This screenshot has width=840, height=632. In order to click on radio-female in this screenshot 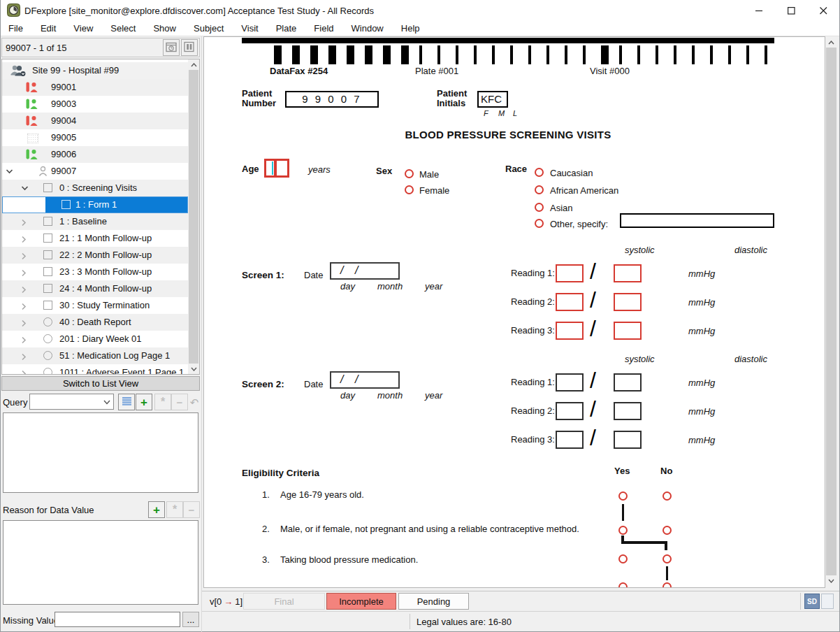, I will do `click(410, 190)`.